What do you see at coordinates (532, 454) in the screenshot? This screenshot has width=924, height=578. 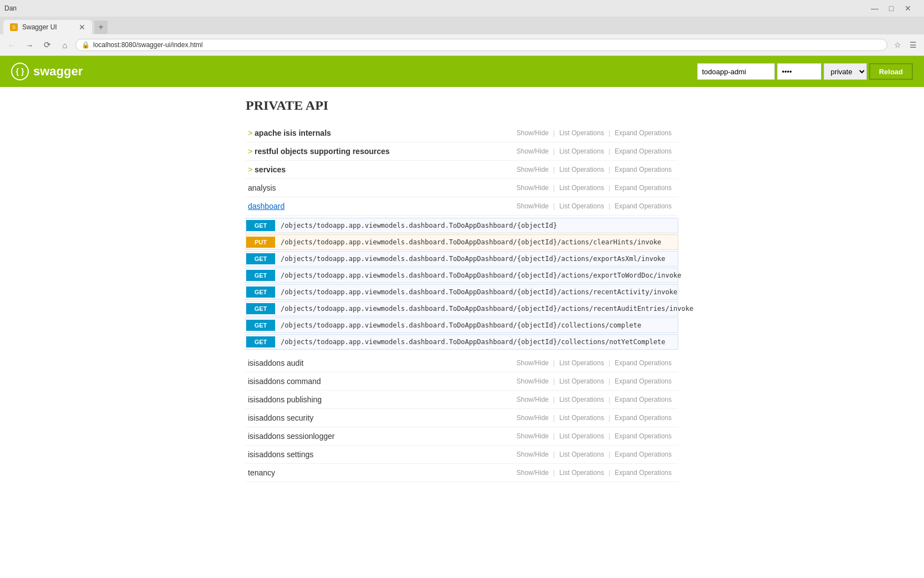 I see `show-hide-isisaddons-settings: Show/Hide` at bounding box center [532, 454].